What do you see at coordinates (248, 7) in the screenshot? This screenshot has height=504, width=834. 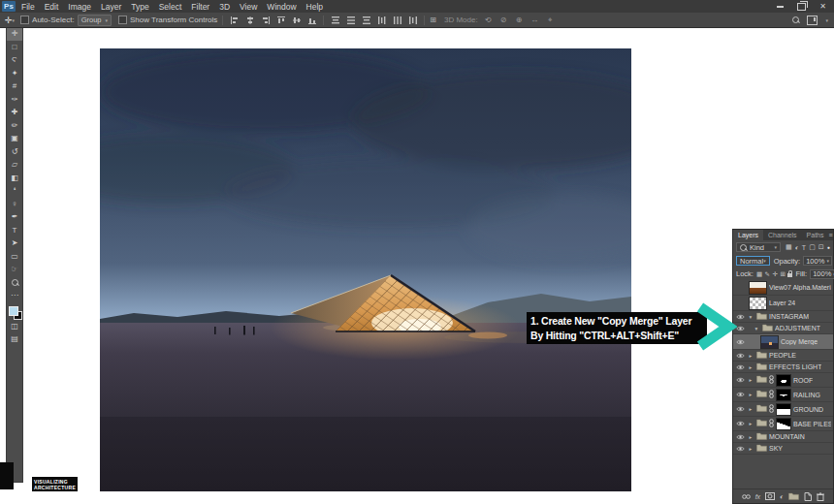 I see `menu-item-view: View` at bounding box center [248, 7].